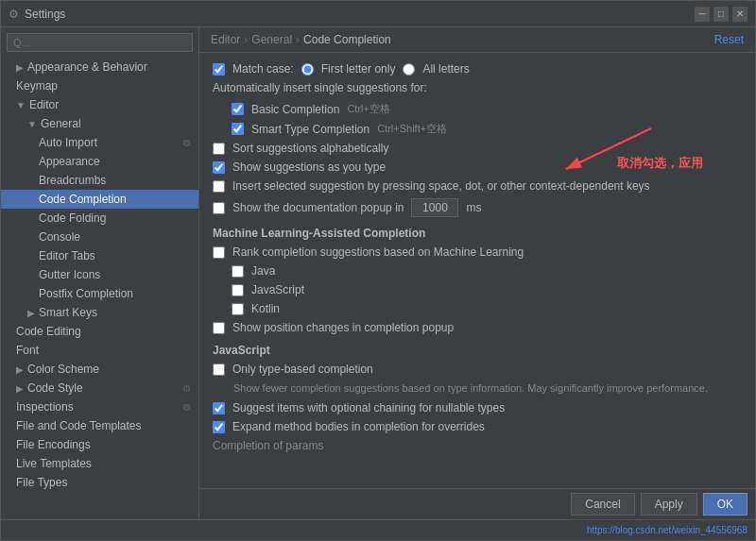  I want to click on sidebar-item-label: File Encodings, so click(53, 445).